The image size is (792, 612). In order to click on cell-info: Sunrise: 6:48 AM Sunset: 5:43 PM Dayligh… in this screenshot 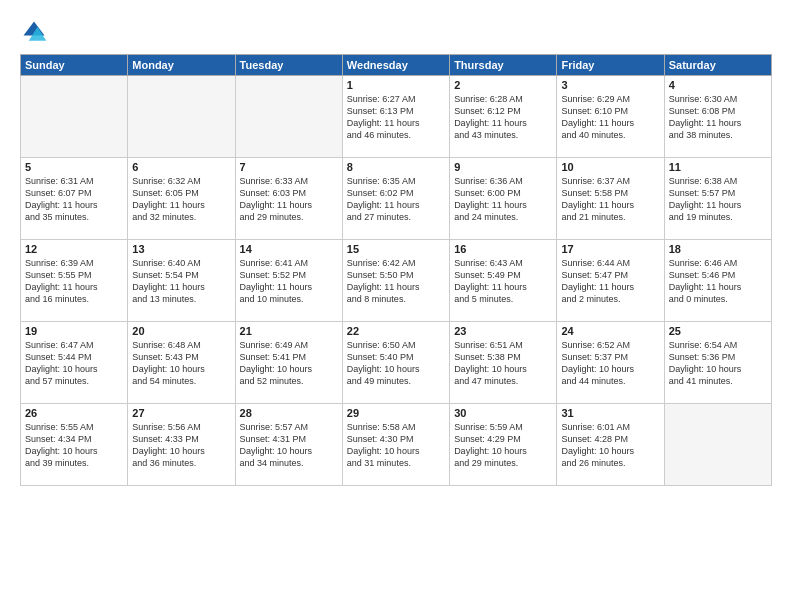, I will do `click(181, 364)`.